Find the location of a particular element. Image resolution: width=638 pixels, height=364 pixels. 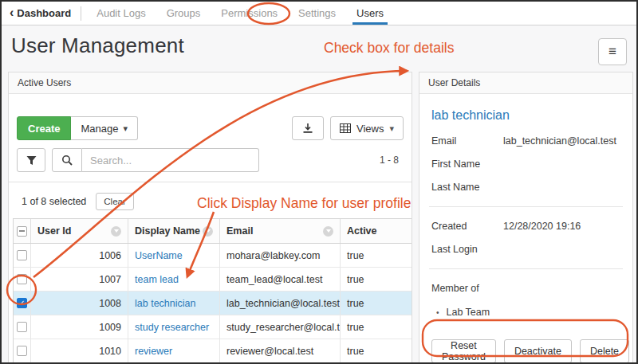

funnel-filter-icon is located at coordinates (32, 161).